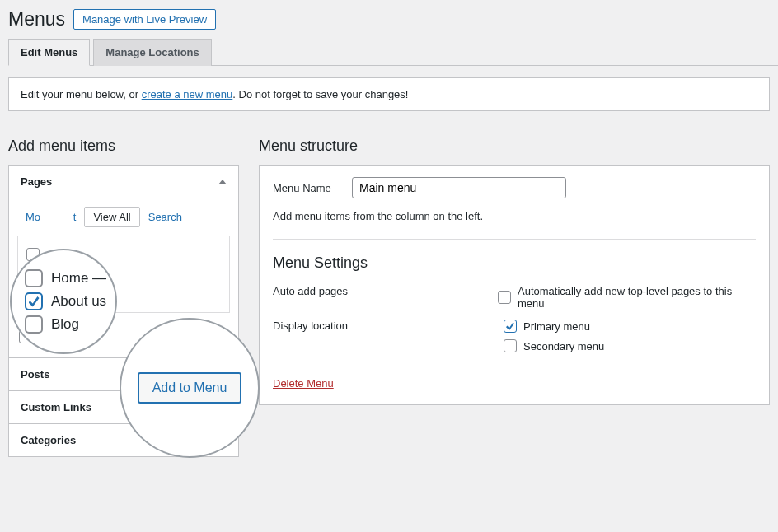  Describe the element at coordinates (112, 217) in the screenshot. I see `subtab-view-all: View All` at that location.